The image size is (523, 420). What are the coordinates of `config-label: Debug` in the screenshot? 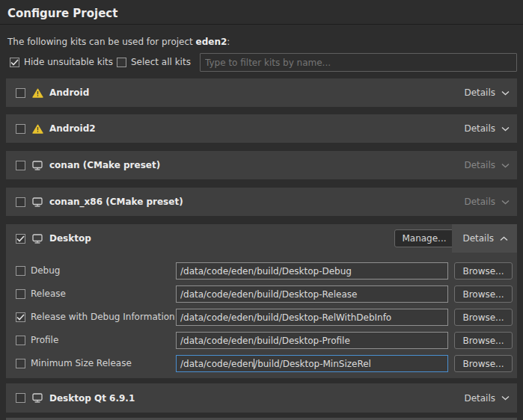 It's located at (45, 271).